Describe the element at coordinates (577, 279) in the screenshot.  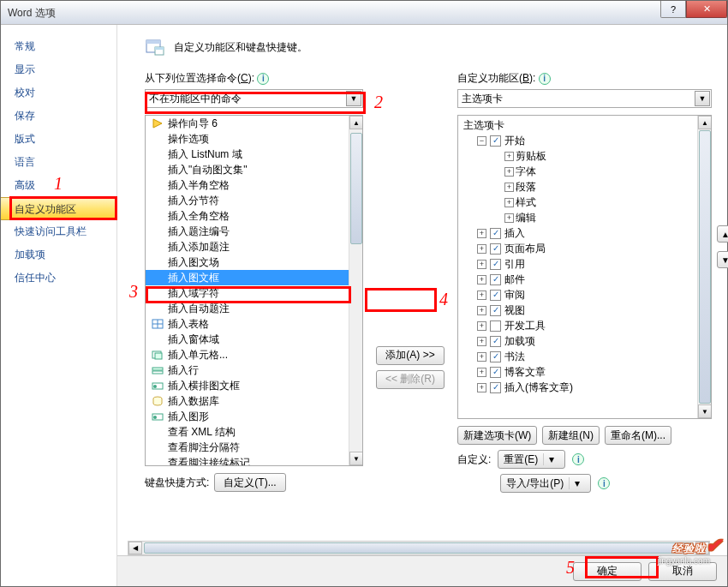
I see `tree-item: +✓邮件` at that location.